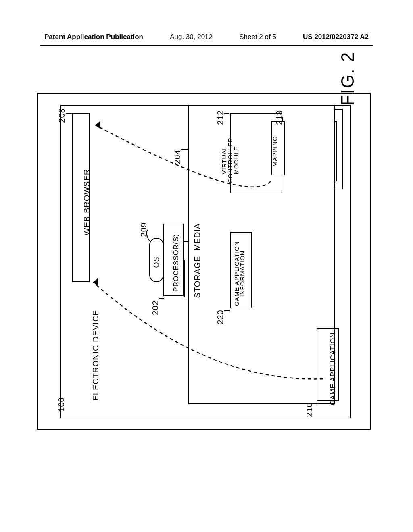 The image size is (413, 532). What do you see at coordinates (220, 117) in the screenshot?
I see `virtual-controller-module-ref: 212` at bounding box center [220, 117].